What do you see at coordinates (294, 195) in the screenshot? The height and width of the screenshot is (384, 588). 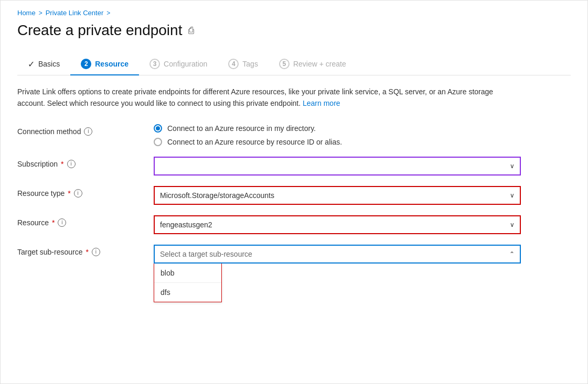 I see `resource-type-row: Resource type * i Microsoft.Storage/stor…` at bounding box center [294, 195].